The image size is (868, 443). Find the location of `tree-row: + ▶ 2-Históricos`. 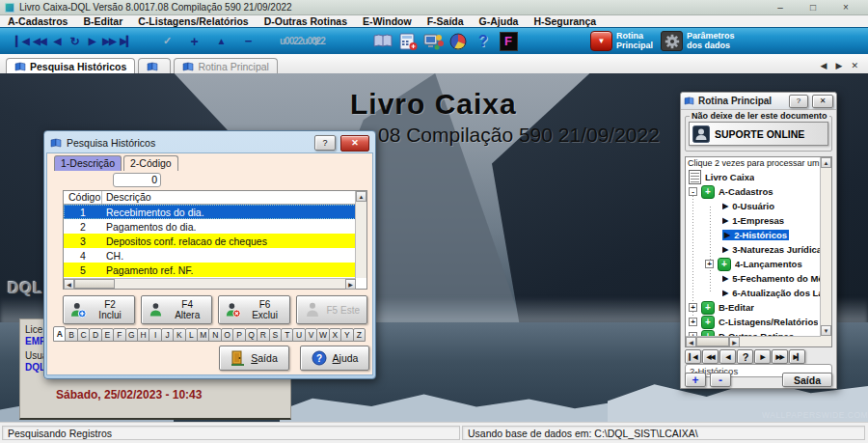

tree-row: + ▶ 2-Históricos is located at coordinates (753, 235).